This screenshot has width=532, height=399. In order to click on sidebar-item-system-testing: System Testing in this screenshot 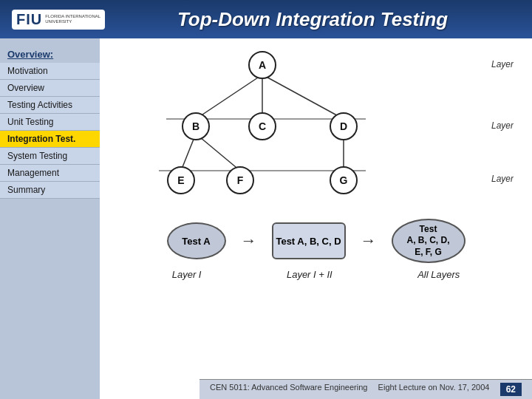, I will do `click(50, 157)`.